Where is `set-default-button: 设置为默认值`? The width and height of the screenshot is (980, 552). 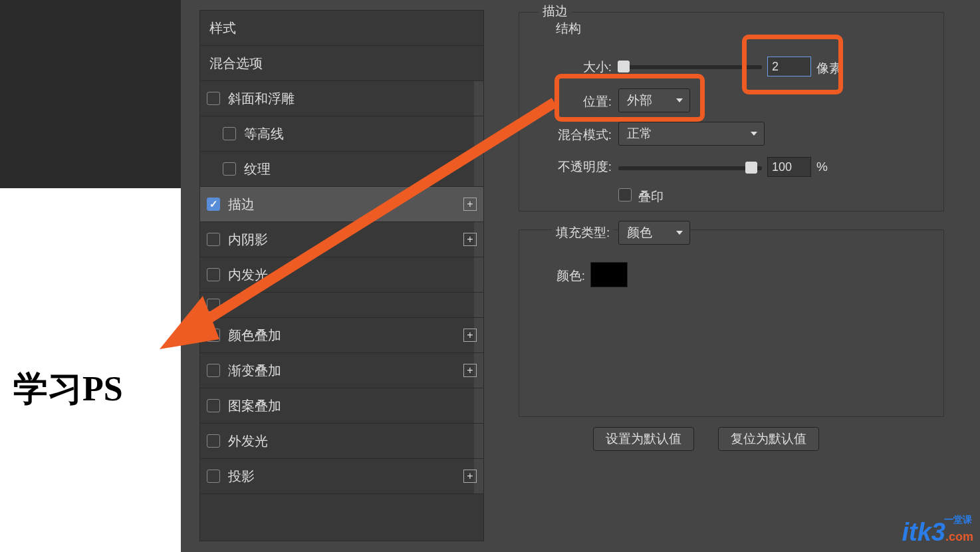
set-default-button: 设置为默认值 is located at coordinates (644, 439).